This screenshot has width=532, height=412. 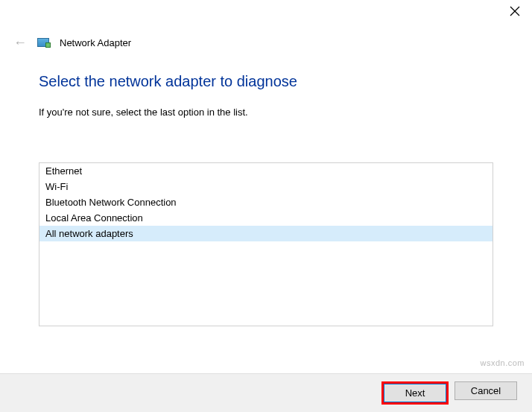 I want to click on window-title: Network Adapter, so click(x=95, y=43).